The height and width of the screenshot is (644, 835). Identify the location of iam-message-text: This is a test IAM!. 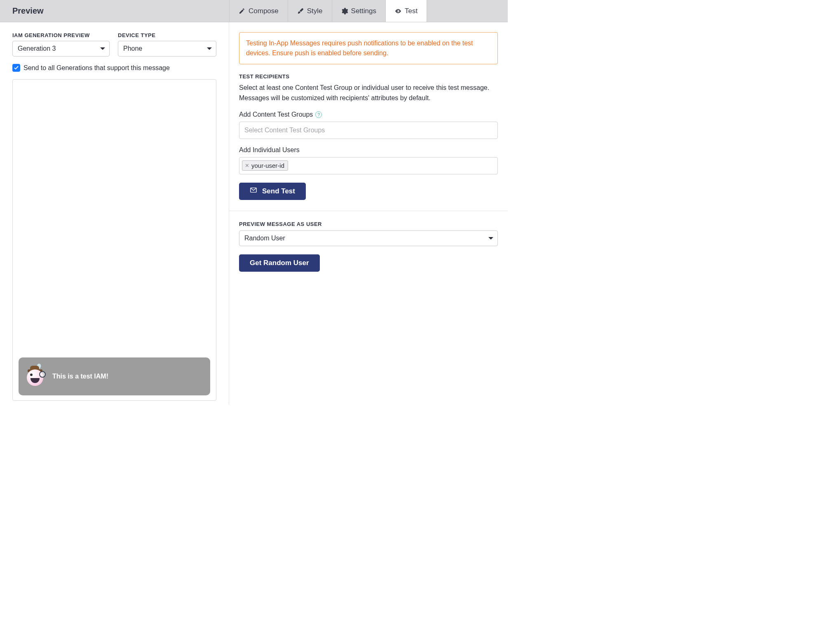
(80, 376).